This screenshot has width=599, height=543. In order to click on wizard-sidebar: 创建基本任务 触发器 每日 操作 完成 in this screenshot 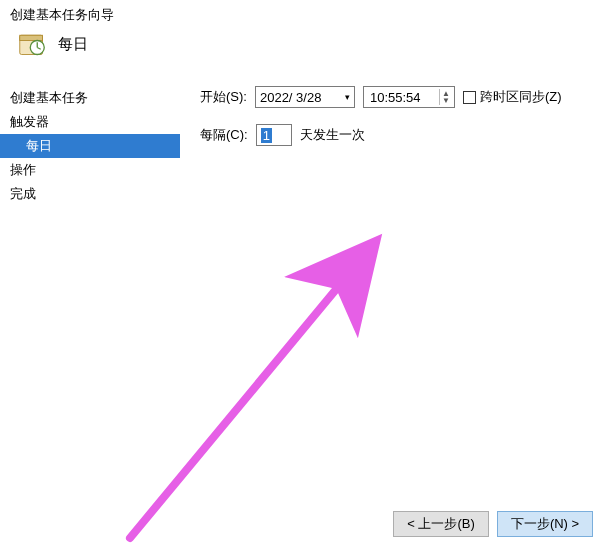, I will do `click(90, 146)`.